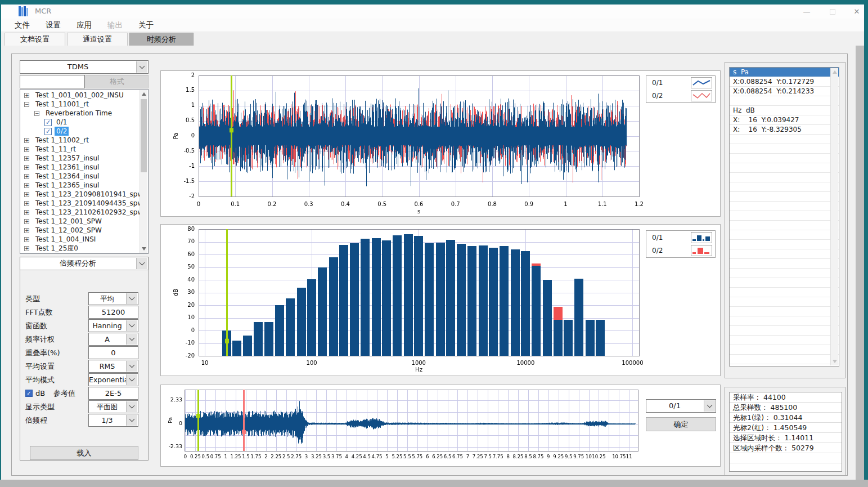  Describe the element at coordinates (146, 25) in the screenshot. I see `menu-about: 关于` at that location.